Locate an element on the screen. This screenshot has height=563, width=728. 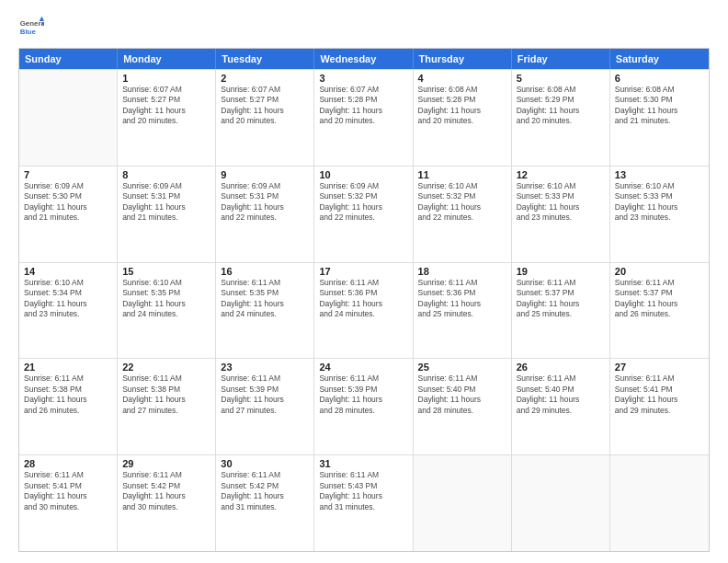
calendar-header-day: Friday is located at coordinates (561, 59).